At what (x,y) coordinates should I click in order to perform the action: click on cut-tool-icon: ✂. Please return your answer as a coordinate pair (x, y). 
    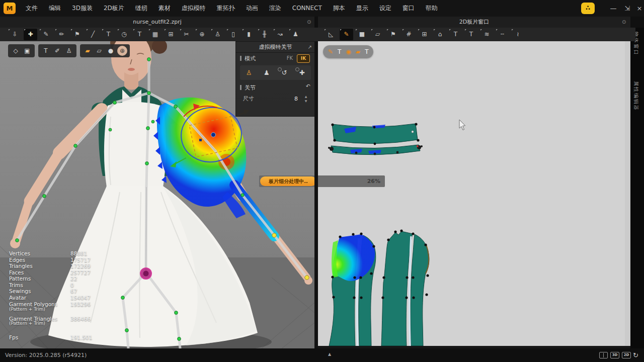
    Looking at the image, I should click on (186, 34).